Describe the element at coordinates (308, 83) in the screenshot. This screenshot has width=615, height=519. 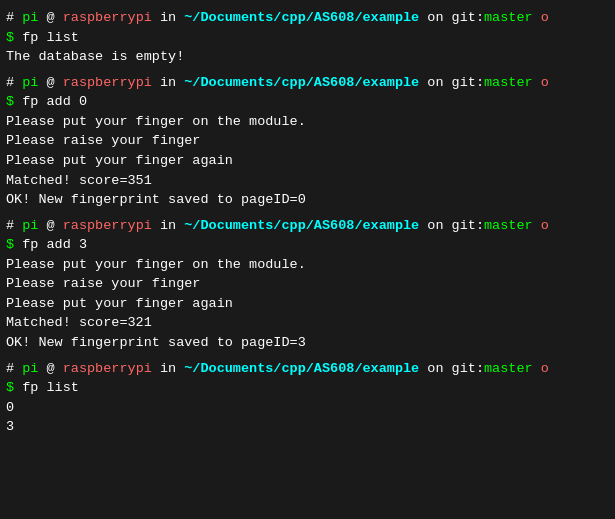
I see `prompt-line-2: # pi @ raspberrypi in ~/Documents/cpp/AS…` at that location.